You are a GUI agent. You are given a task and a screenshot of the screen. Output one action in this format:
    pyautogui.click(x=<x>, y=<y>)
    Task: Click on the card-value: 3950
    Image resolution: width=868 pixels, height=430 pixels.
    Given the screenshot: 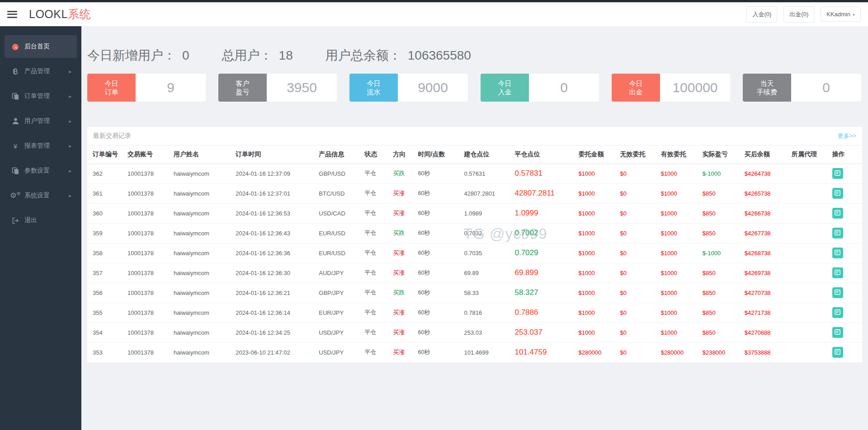 What is the action you would take?
    pyautogui.click(x=302, y=88)
    